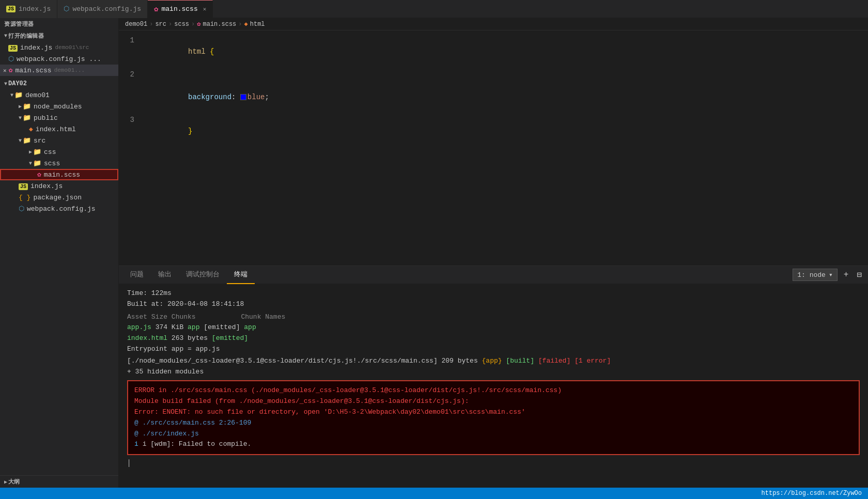 This screenshot has width=868, height=499. What do you see at coordinates (267, 97) in the screenshot?
I see `semicolon: ;` at bounding box center [267, 97].